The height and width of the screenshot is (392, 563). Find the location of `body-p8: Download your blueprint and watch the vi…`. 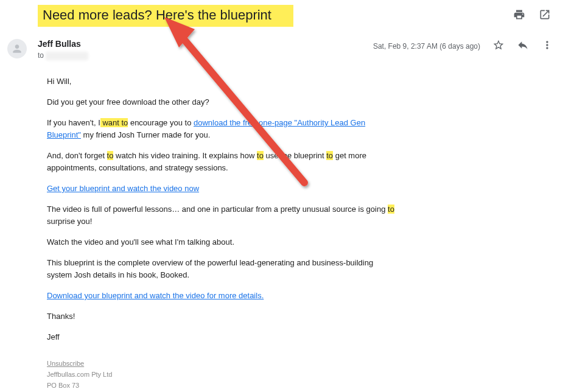

body-p8: Download your blueprint and watch the vi… is located at coordinates (223, 296).